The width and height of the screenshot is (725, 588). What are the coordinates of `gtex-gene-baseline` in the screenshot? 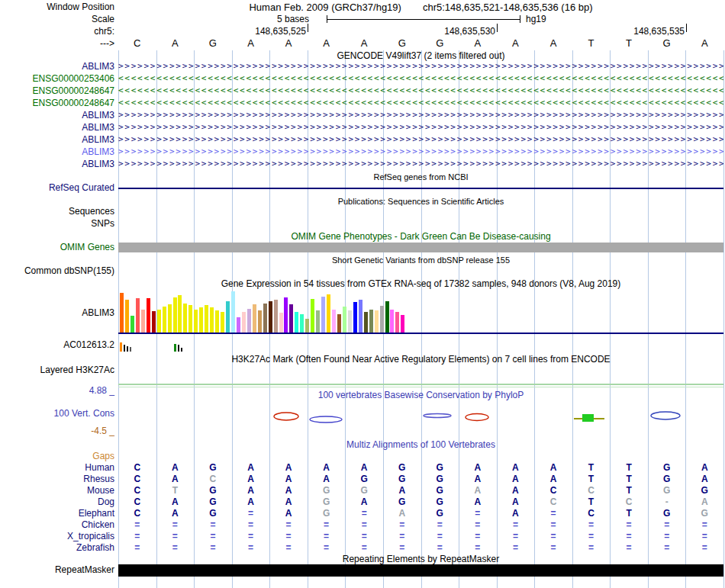 It's located at (421, 333).